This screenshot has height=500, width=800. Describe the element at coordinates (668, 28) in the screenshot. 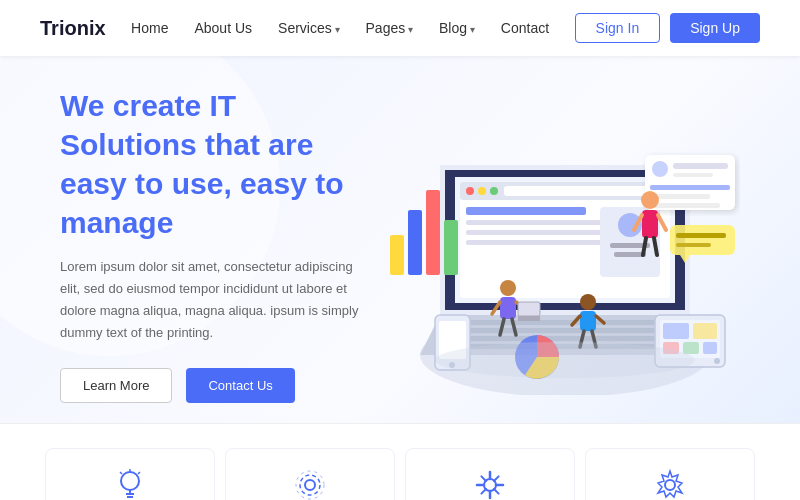

I see `nav-actions: Sign In Sign Up` at that location.